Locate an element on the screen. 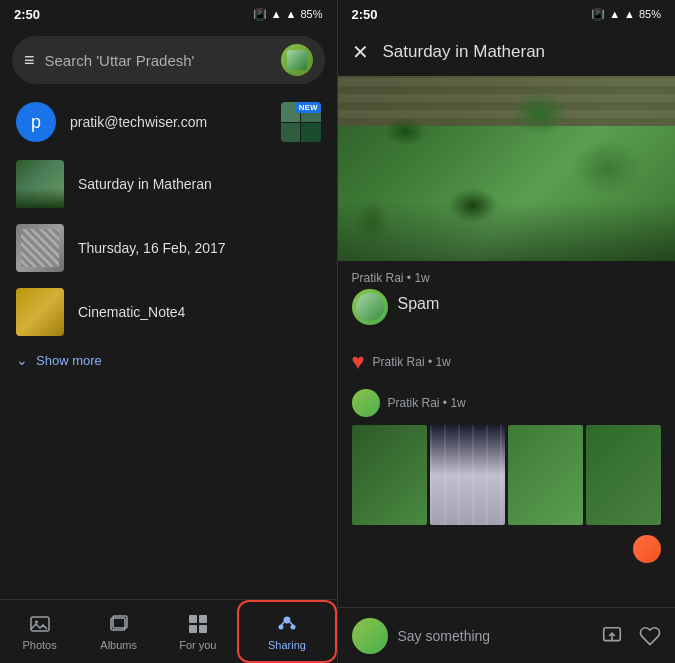 This screenshot has height=663, width=675. bottom-action-icons is located at coordinates (631, 636).